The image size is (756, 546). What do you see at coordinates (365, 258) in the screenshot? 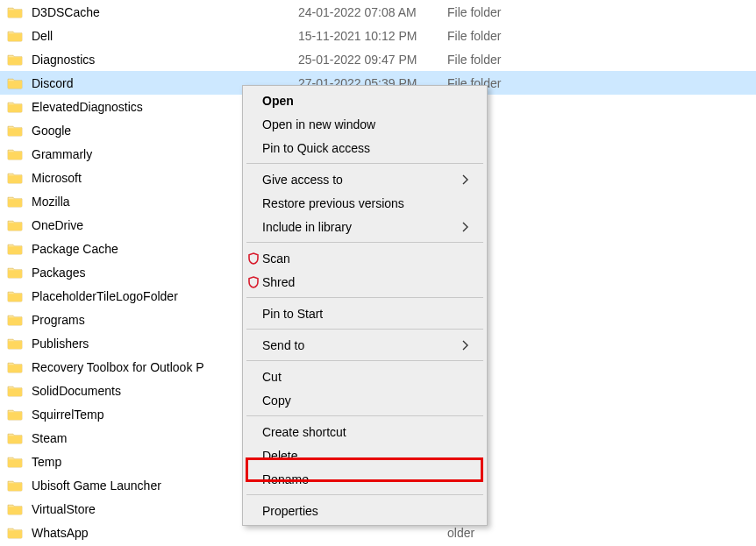
I see `menu-item-scan: Scan` at bounding box center [365, 258].